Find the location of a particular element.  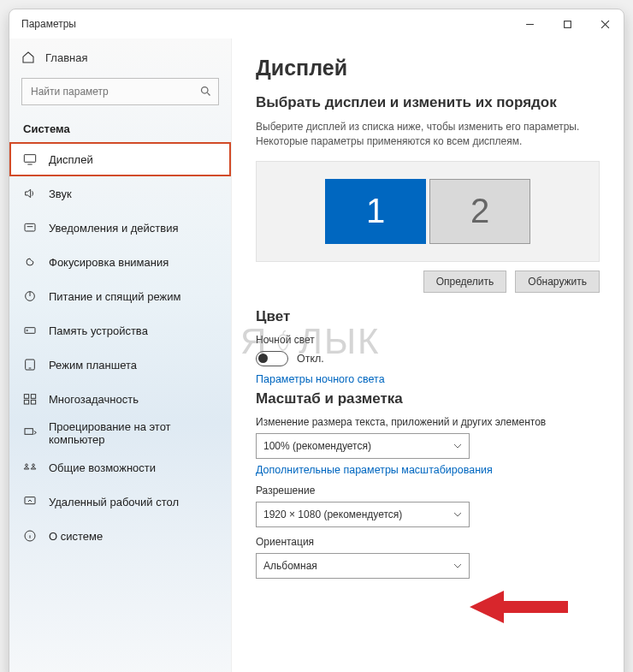

sidebar-item-projecting: Проецирование на этот компьютер is located at coordinates (120, 433).